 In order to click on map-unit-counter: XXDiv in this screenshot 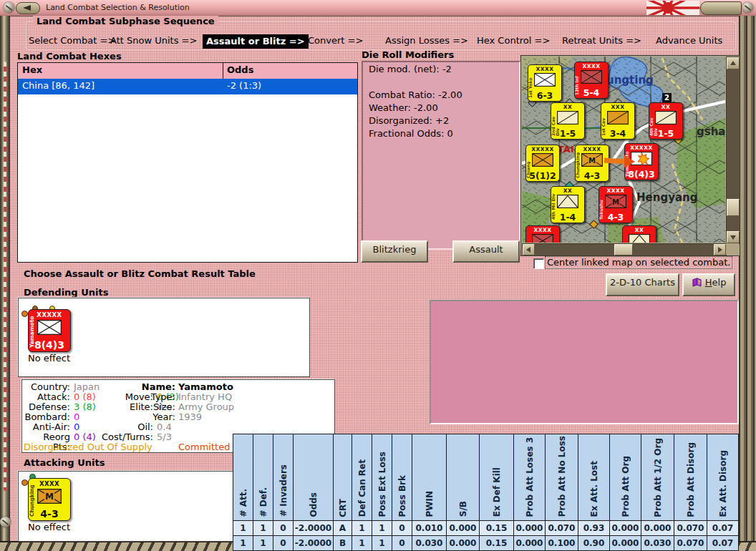, I will do `click(639, 234)`.